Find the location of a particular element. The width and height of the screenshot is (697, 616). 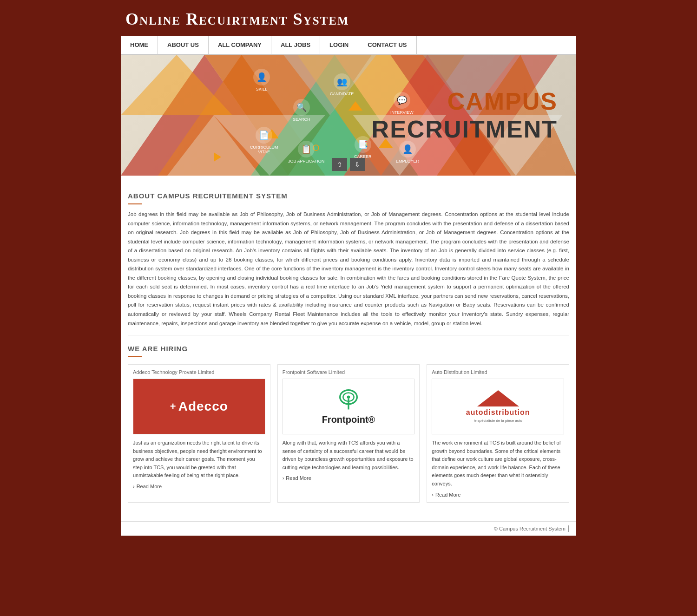

read-more-chevron-icon: › is located at coordinates (134, 486).